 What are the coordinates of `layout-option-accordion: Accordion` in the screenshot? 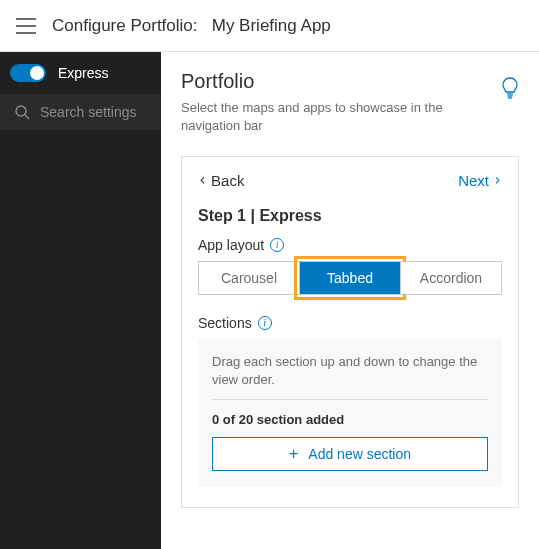 It's located at (451, 278).